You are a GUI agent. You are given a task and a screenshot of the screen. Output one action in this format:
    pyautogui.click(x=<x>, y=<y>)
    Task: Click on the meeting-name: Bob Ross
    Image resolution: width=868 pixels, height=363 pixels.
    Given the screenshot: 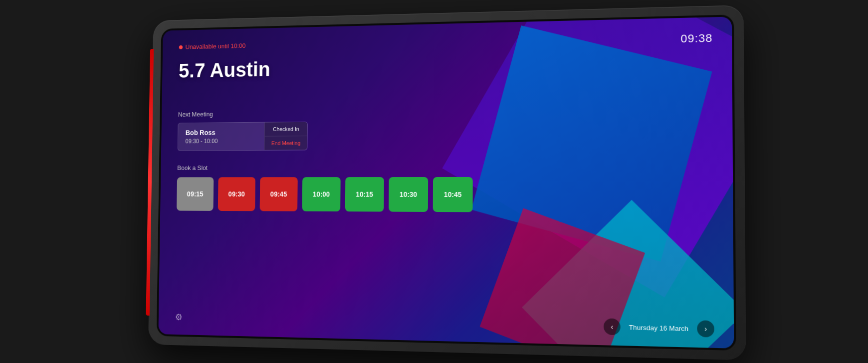 What is the action you would take?
    pyautogui.click(x=221, y=133)
    